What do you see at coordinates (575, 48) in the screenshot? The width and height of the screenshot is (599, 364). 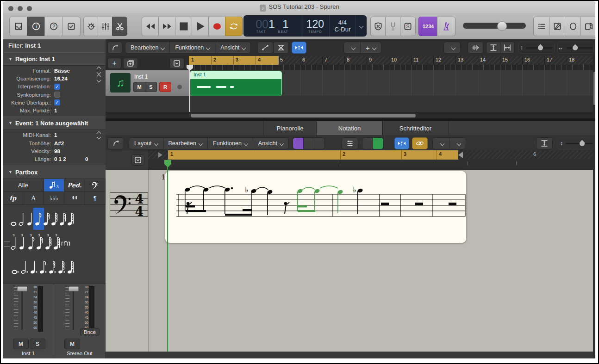 I see `horizontal-zoom-slider: ↔` at bounding box center [575, 48].